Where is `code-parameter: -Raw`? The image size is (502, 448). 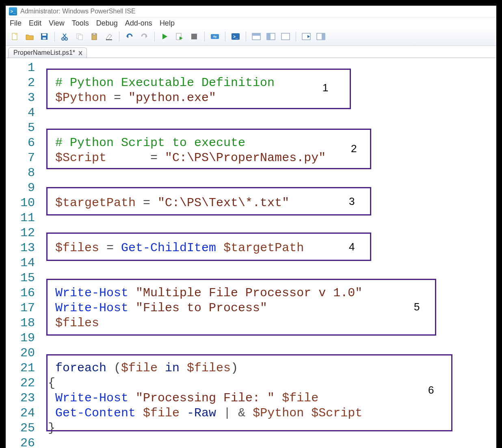
code-parameter: -Raw is located at coordinates (201, 413).